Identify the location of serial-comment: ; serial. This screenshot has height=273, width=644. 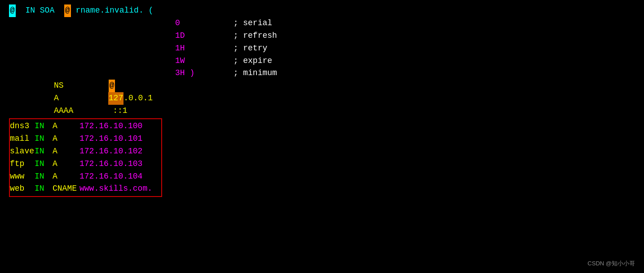
(226, 23).